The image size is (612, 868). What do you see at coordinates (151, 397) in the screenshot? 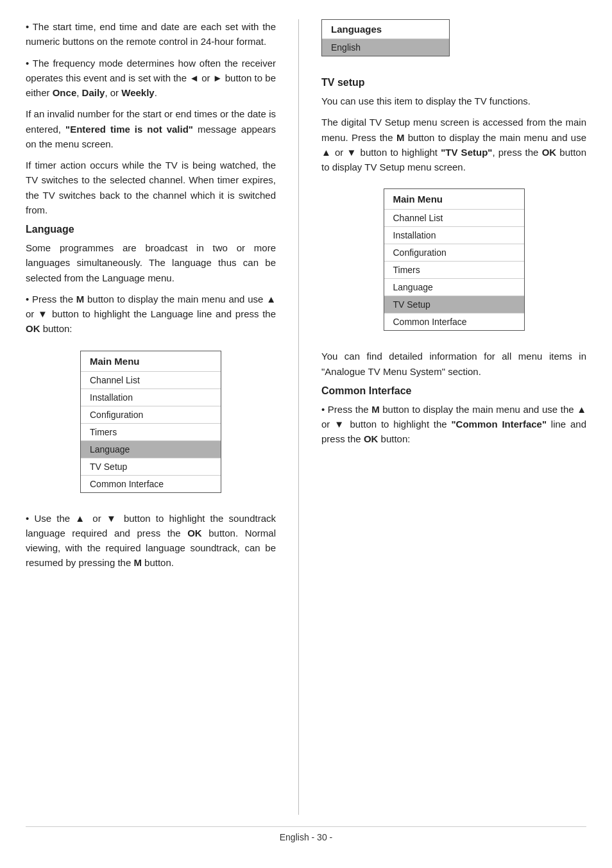
I see `left-menu-installation: Installation` at bounding box center [151, 397].